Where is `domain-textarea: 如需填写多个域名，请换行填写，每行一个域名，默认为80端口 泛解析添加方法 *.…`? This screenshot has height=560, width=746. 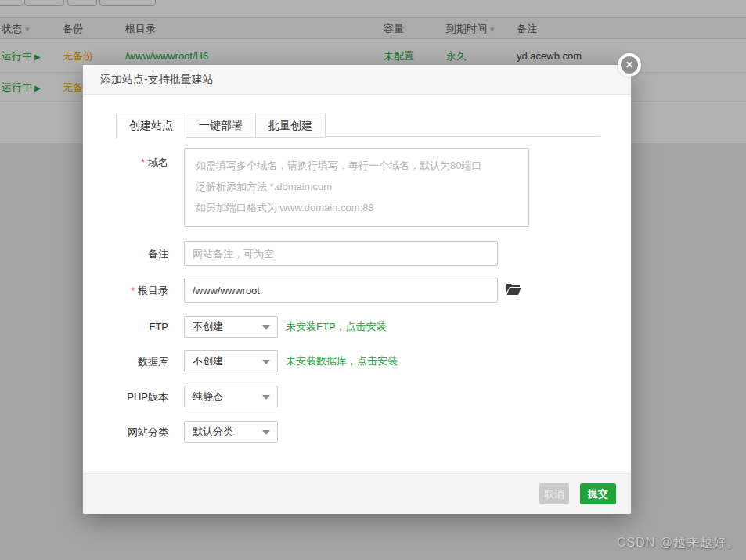 domain-textarea: 如需填写多个域名，请换行填写，每行一个域名，默认为80端口 泛解析添加方法 *.… is located at coordinates (357, 188).